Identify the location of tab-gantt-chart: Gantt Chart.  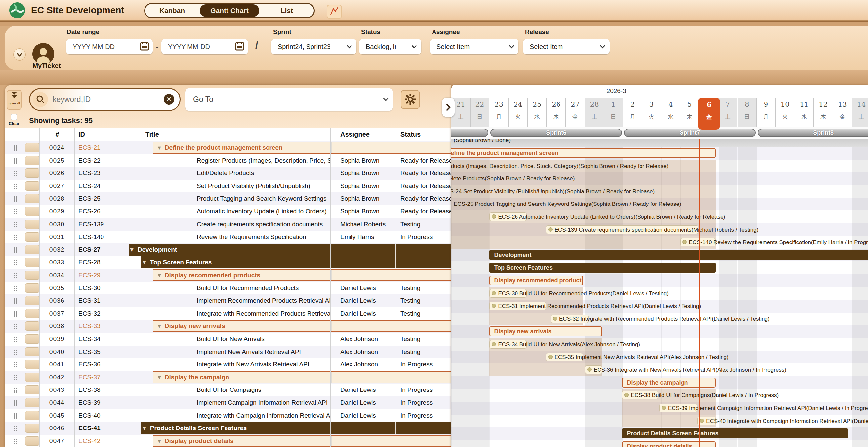
(229, 11).